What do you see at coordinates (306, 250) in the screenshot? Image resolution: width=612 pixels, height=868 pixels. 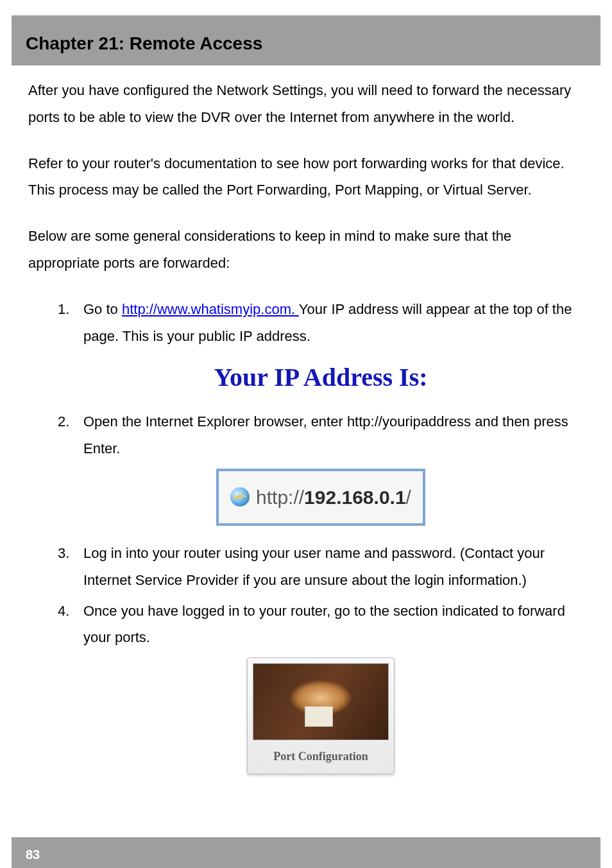 I see `paragraph-intro-3: Below are some general considerations to…` at bounding box center [306, 250].